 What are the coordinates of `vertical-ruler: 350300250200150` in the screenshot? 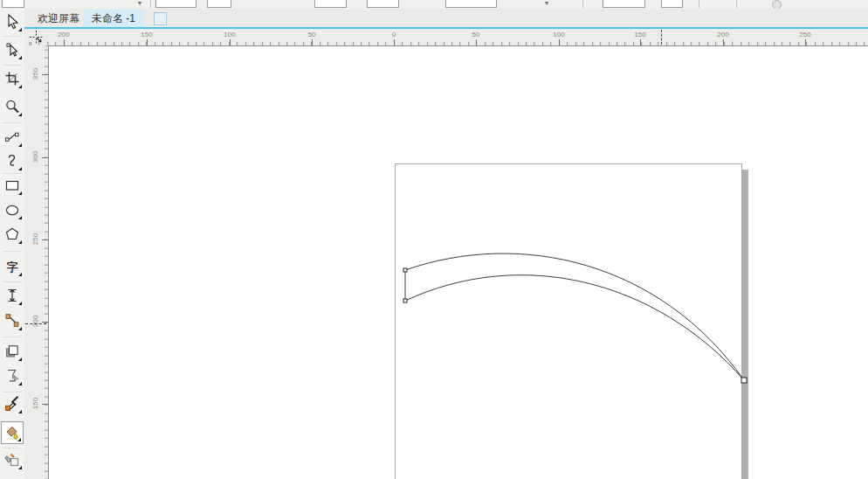 It's located at (37, 262).